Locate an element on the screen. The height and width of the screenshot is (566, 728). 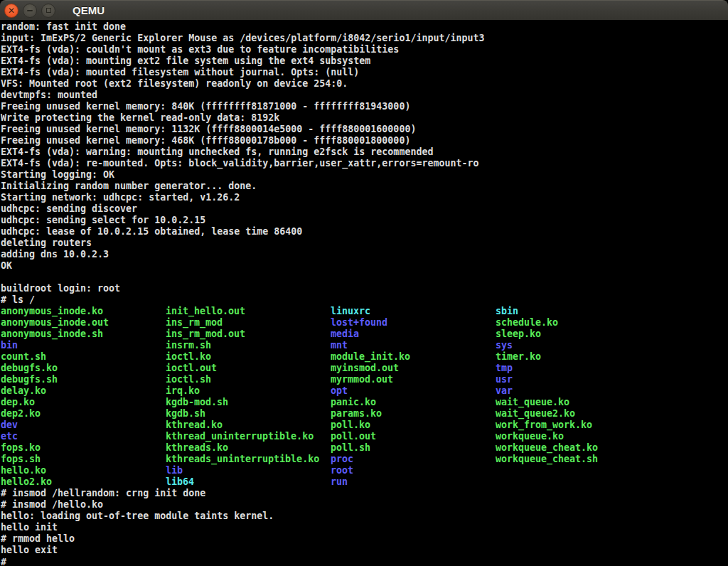
file-entry: workqueue_cheat.ko is located at coordinates (578, 448).